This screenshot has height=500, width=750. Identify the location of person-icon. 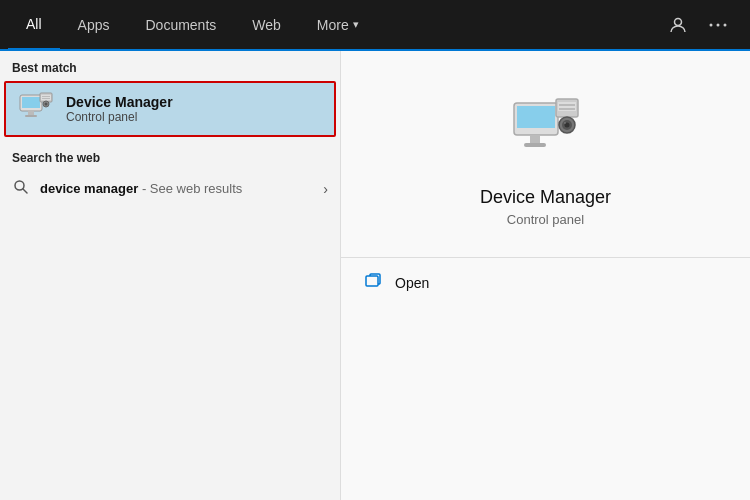
(678, 25).